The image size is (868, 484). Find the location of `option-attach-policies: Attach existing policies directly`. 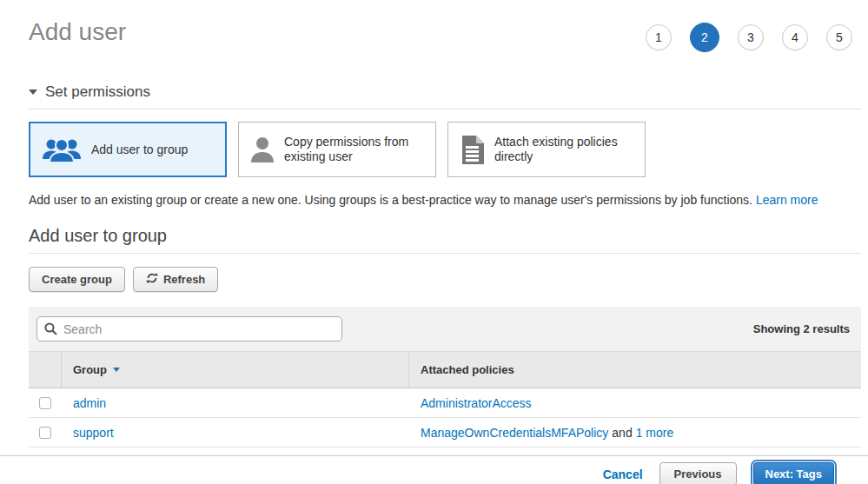

option-attach-policies: Attach existing policies directly is located at coordinates (547, 149).